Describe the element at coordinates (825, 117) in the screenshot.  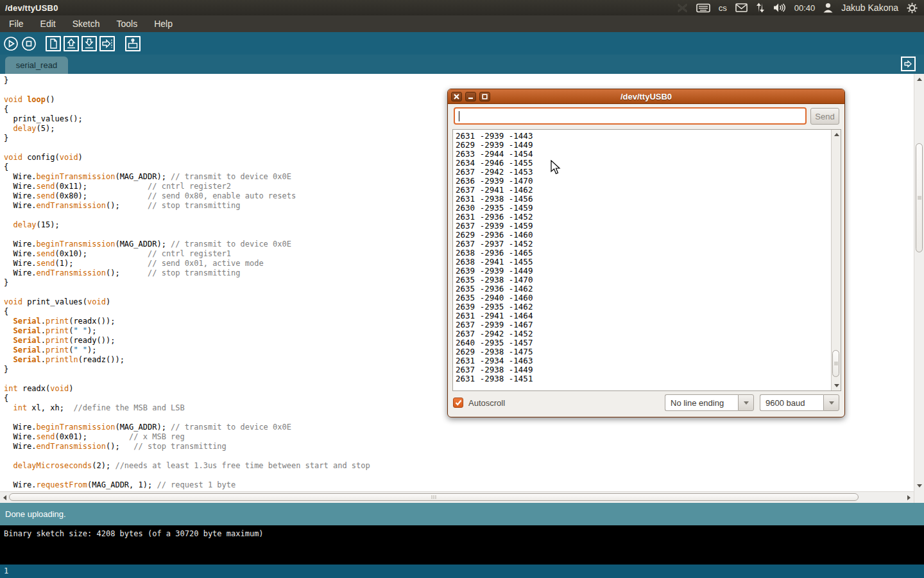
I see `send-button-label: Send` at that location.